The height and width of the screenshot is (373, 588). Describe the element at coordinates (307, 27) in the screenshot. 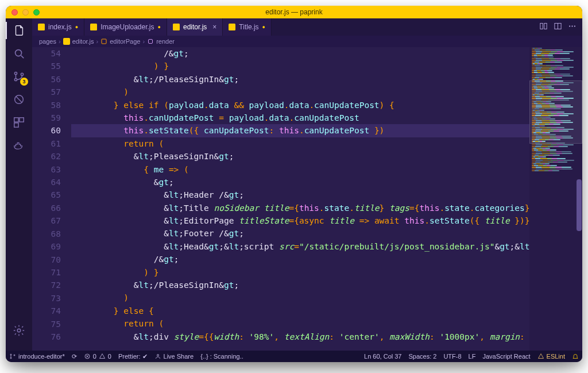

I see `tab-bar: index.js ● ImageUploader.js ● editor.js …` at that location.